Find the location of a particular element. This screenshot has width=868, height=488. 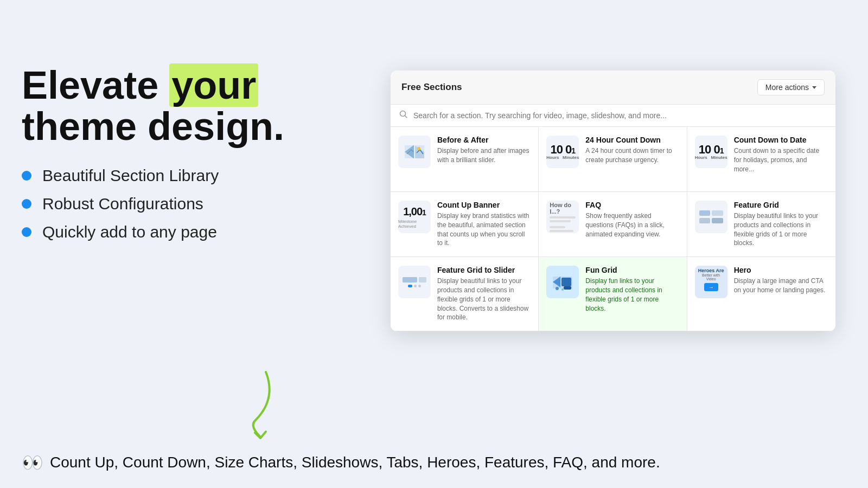

countup-content: Count Up Banner Display key brand statis… is located at coordinates (484, 224).